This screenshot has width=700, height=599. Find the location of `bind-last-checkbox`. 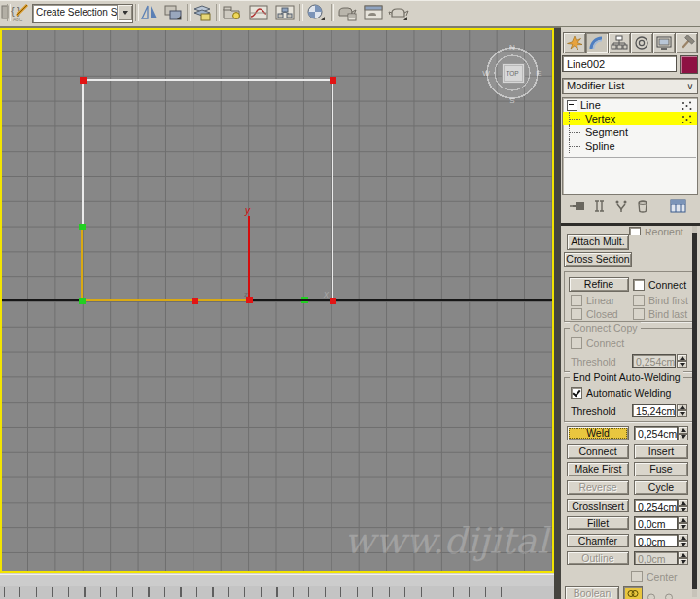

bind-last-checkbox is located at coordinates (639, 314).